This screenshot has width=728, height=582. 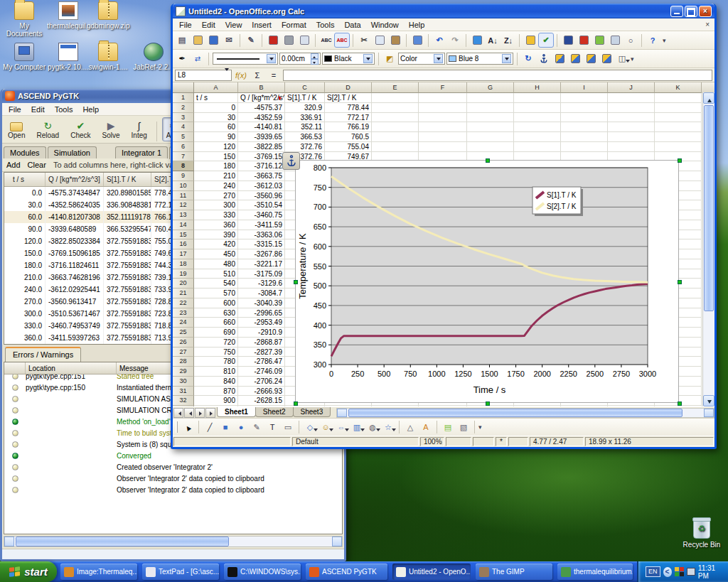 What do you see at coordinates (680, 282) in the screenshot?
I see `selection-handle` at bounding box center [680, 282].